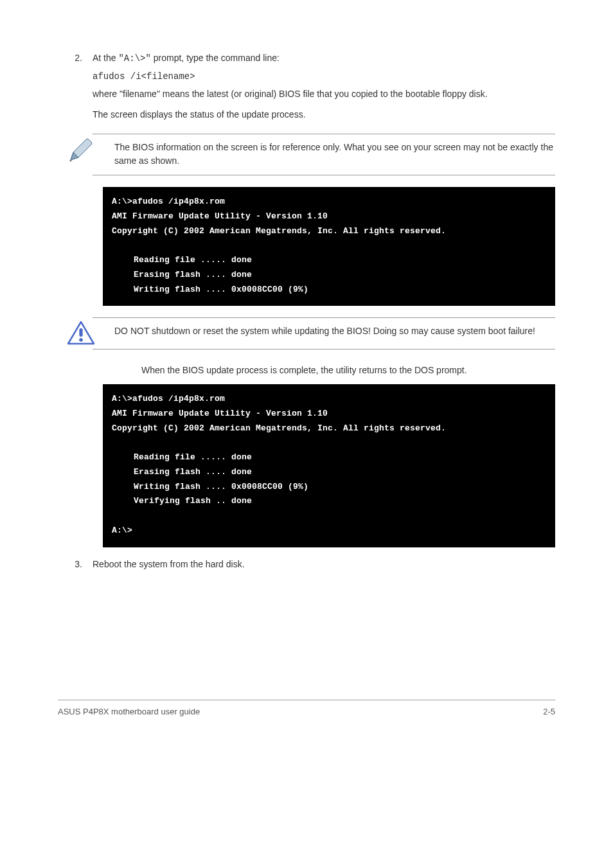 Image resolution: width=613 pixels, height=868 pixels. What do you see at coordinates (168, 202) in the screenshot?
I see `t1-l1: A:\>afudos /ip4p8x.rom` at bounding box center [168, 202].